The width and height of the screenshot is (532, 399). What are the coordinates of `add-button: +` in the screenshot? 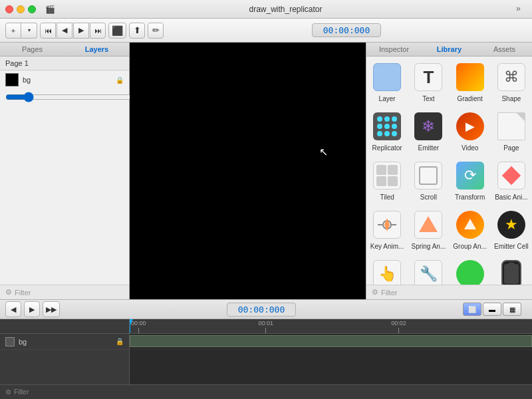 It's located at (13, 31).